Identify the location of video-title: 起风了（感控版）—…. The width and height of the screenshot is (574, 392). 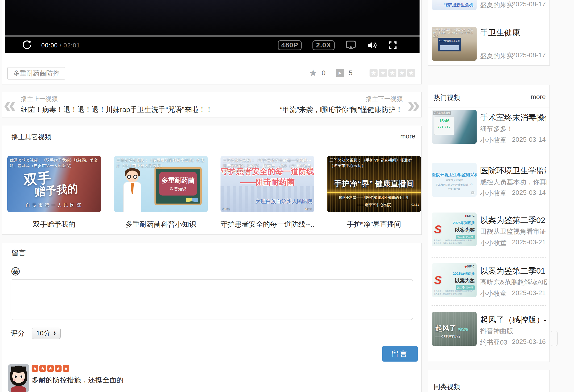
(513, 320).